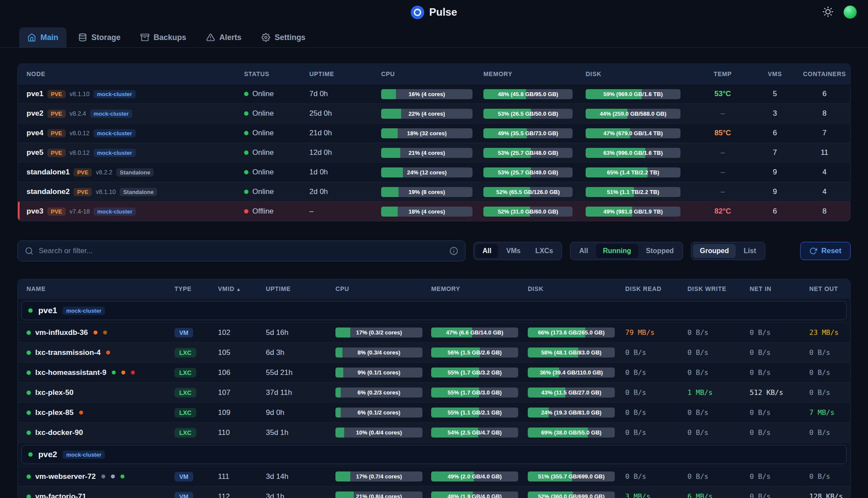 The width and height of the screenshot is (868, 498). What do you see at coordinates (345, 211) in the screenshot?
I see `uptime-value: –` at bounding box center [345, 211].